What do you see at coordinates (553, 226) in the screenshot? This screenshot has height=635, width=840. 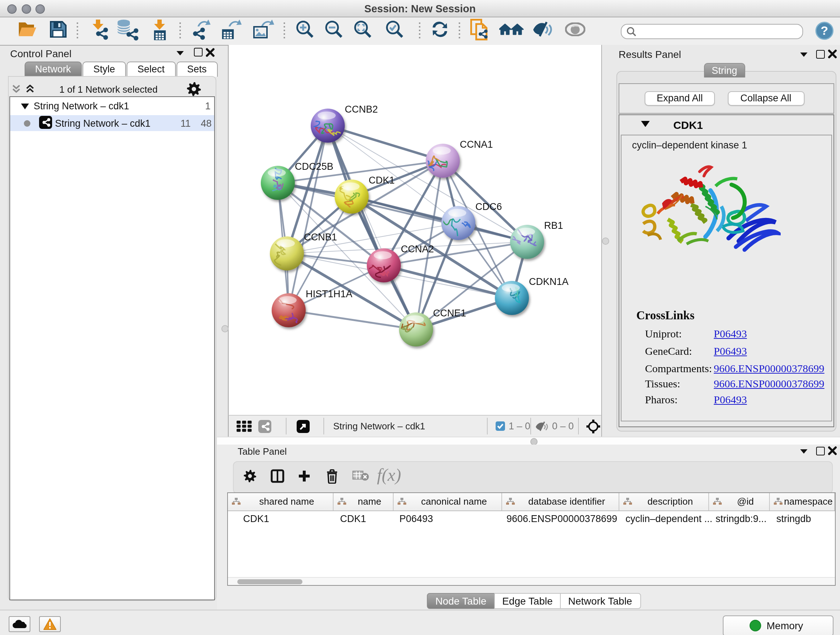 I see `svg-text: RB1` at bounding box center [553, 226].